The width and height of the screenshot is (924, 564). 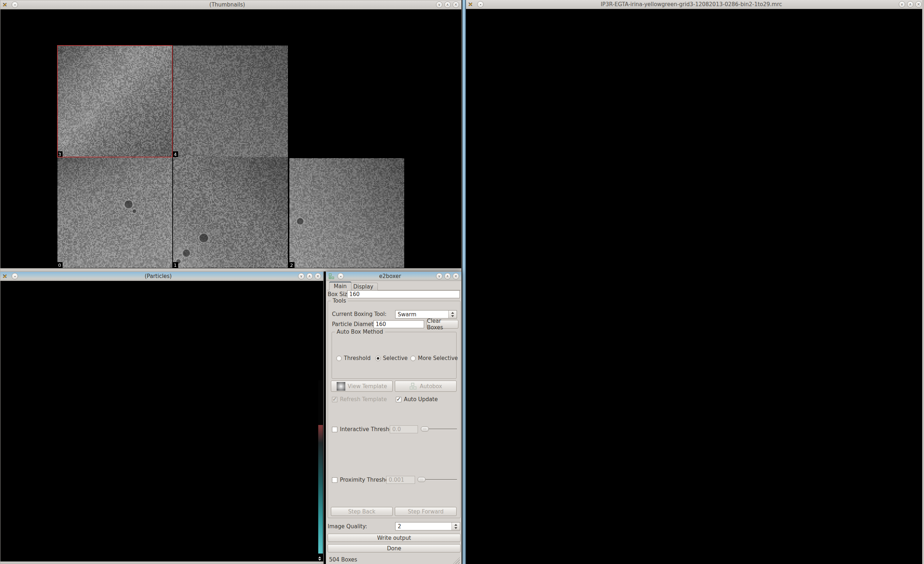 What do you see at coordinates (400, 480) in the screenshot?
I see `proximity-threshold-value: 0.001` at bounding box center [400, 480].